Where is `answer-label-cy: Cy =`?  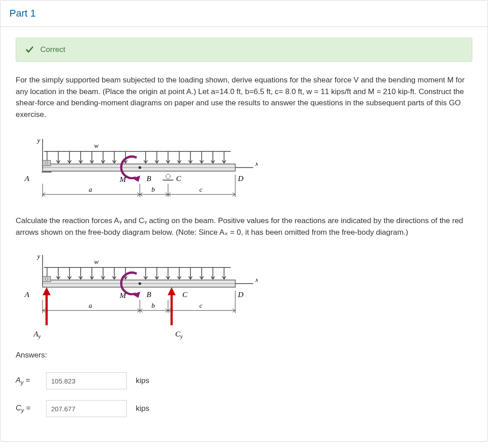 answer-label-cy: Cy = is located at coordinates (28, 409).